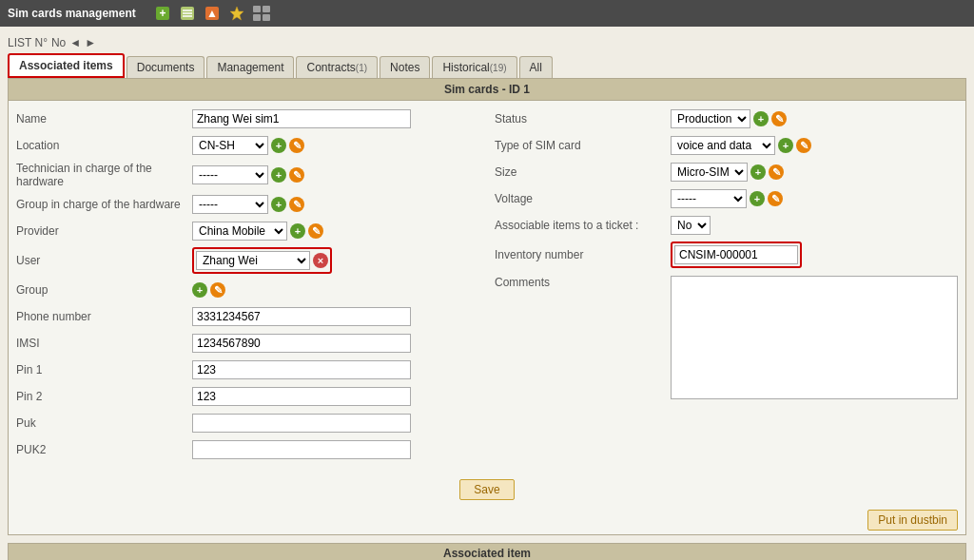 The height and width of the screenshot is (560, 974). What do you see at coordinates (105, 370) in the screenshot?
I see `pin1-label: Pin 1` at bounding box center [105, 370].